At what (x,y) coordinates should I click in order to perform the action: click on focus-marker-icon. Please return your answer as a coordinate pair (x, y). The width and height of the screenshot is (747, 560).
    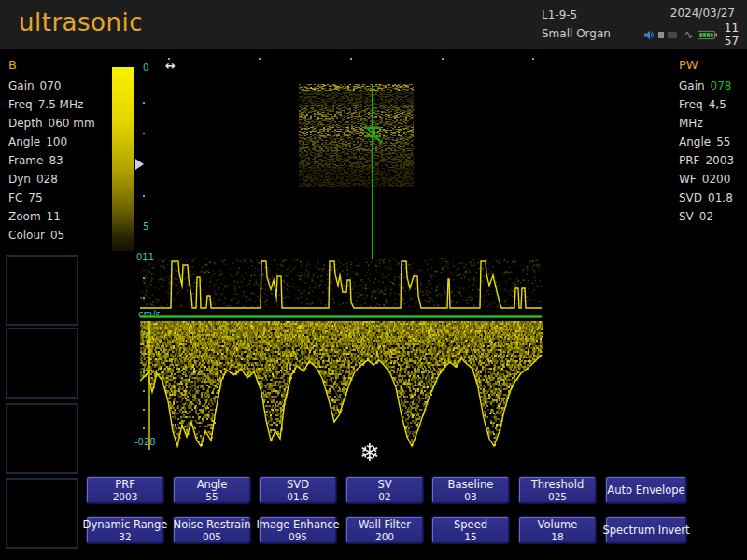
    Looking at the image, I should click on (140, 164).